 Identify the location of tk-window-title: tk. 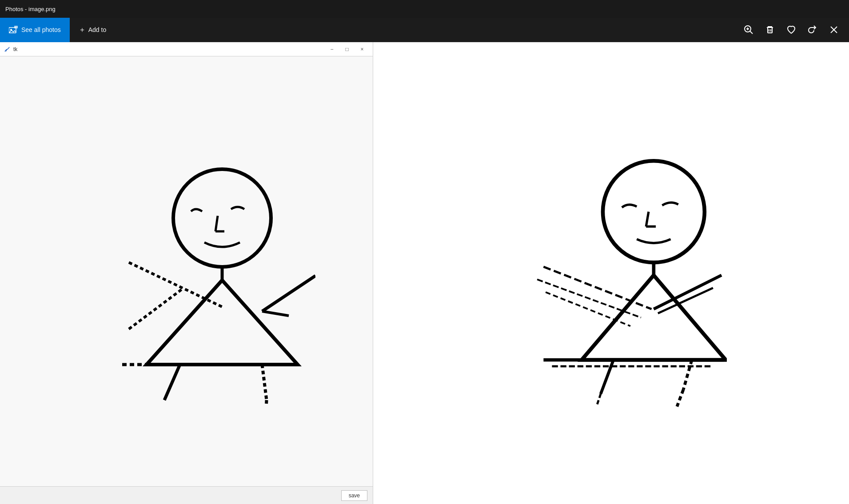
(169, 49).